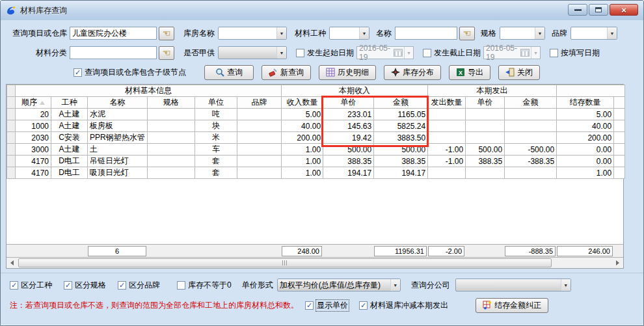 The image size is (644, 326). What do you see at coordinates (322, 10) in the screenshot?
I see `titlebar: 材料库存查询 ×` at bounding box center [322, 10].